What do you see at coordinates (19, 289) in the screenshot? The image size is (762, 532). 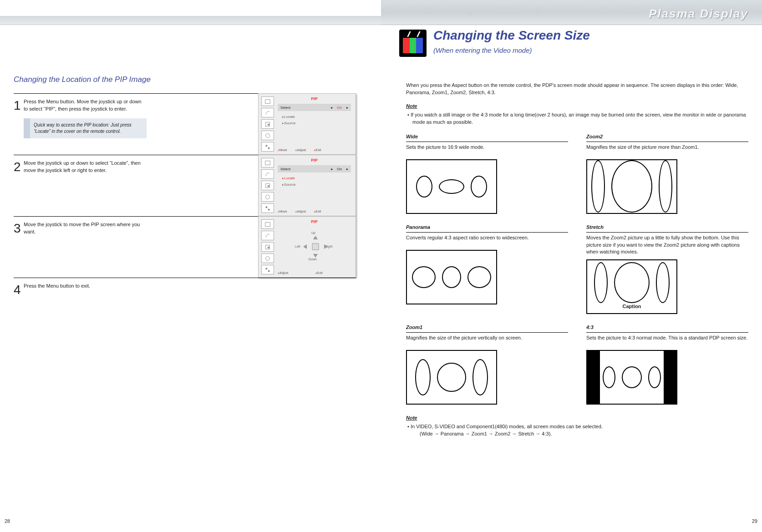 I see `step-number: 4` at bounding box center [19, 289].